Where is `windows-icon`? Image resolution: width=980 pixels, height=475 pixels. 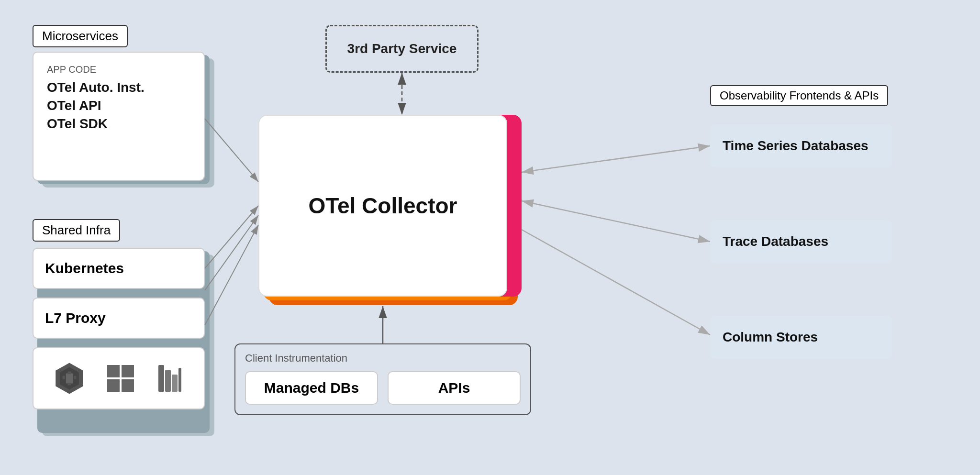 windows-icon is located at coordinates (121, 378).